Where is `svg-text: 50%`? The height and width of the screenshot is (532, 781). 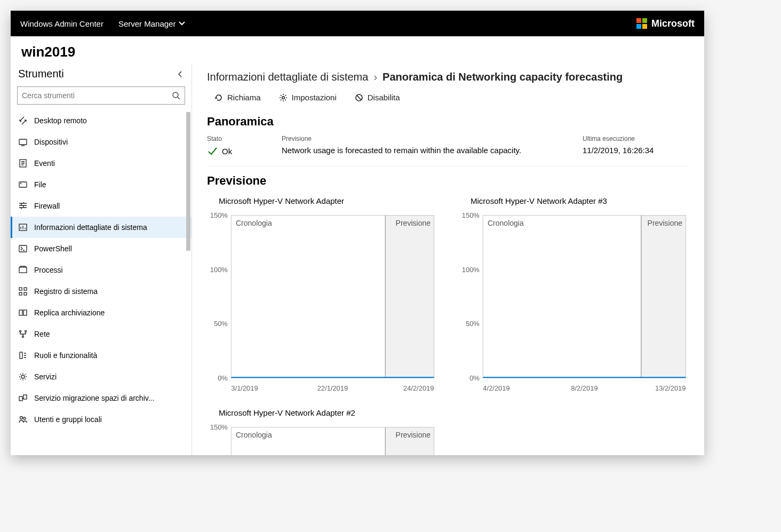 svg-text: 50% is located at coordinates (473, 323).